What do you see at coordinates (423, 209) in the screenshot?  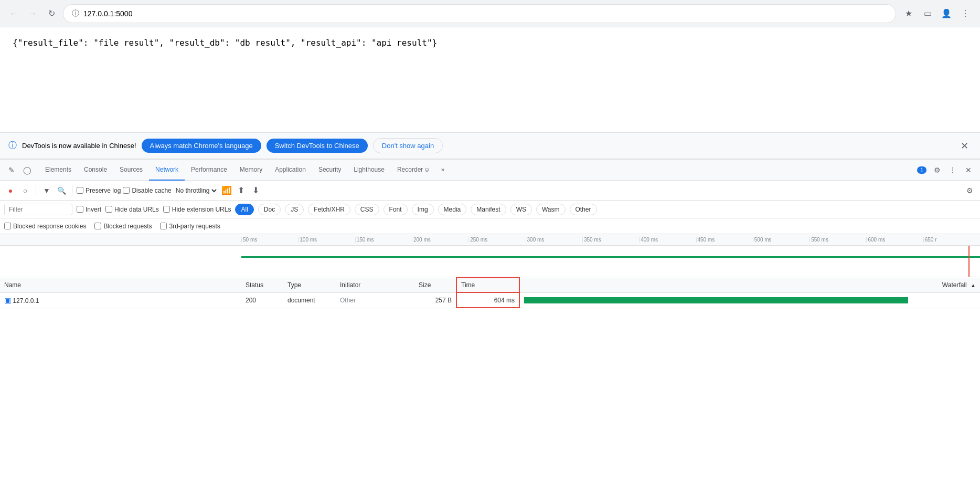 I see `filter-type-img: Img` at bounding box center [423, 209].